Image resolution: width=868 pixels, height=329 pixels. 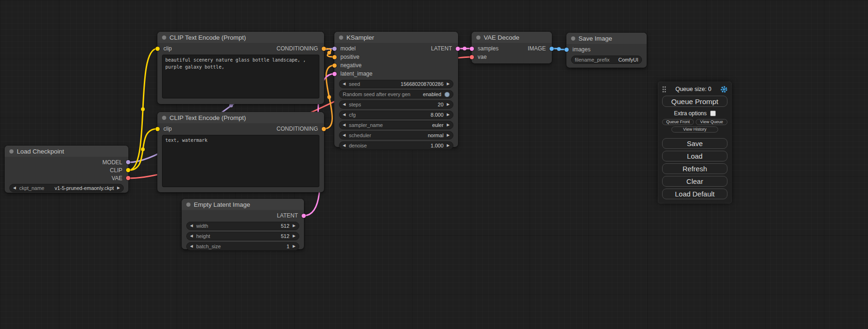 What do you see at coordinates (243, 246) in the screenshot?
I see `widget-batch-size: ◀ batch_size 1 ▶` at bounding box center [243, 246].